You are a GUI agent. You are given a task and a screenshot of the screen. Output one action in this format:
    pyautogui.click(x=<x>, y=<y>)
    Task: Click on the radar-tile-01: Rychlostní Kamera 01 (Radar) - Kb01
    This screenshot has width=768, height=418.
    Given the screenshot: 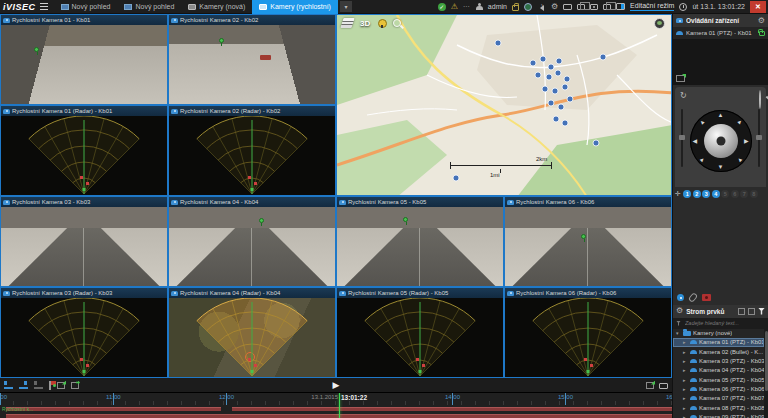 What is the action you would take?
    pyautogui.click(x=84, y=150)
    